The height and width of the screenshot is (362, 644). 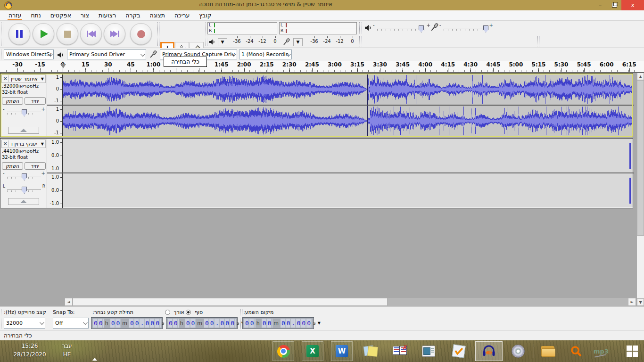 I want to click on selection-start-field: 00h 00m 00.000s ▼, so click(x=127, y=323).